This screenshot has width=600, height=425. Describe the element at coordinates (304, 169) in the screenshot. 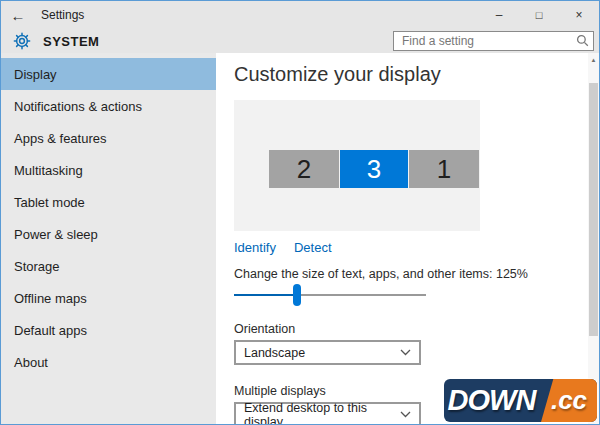

I see `monitor-2: 2` at that location.